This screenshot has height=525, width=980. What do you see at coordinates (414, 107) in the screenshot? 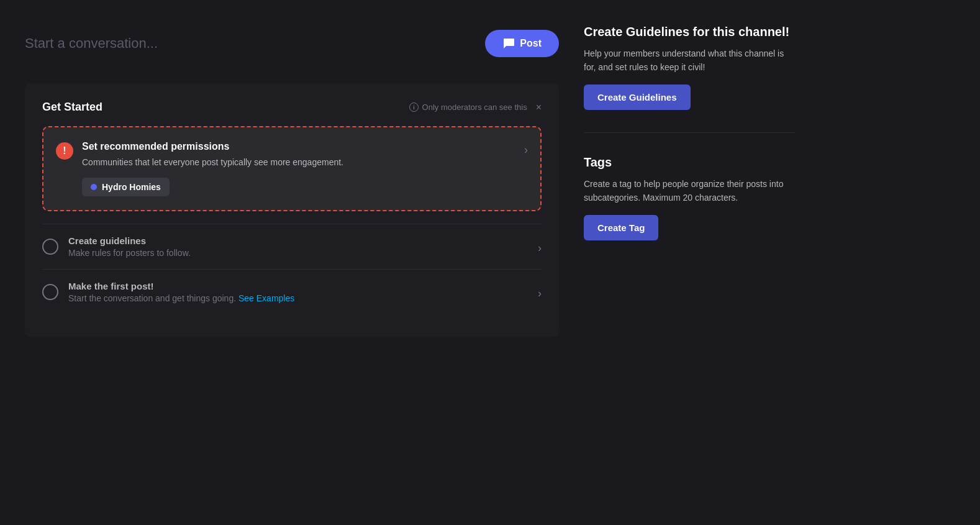
I see `svg-text: i` at bounding box center [414, 107].